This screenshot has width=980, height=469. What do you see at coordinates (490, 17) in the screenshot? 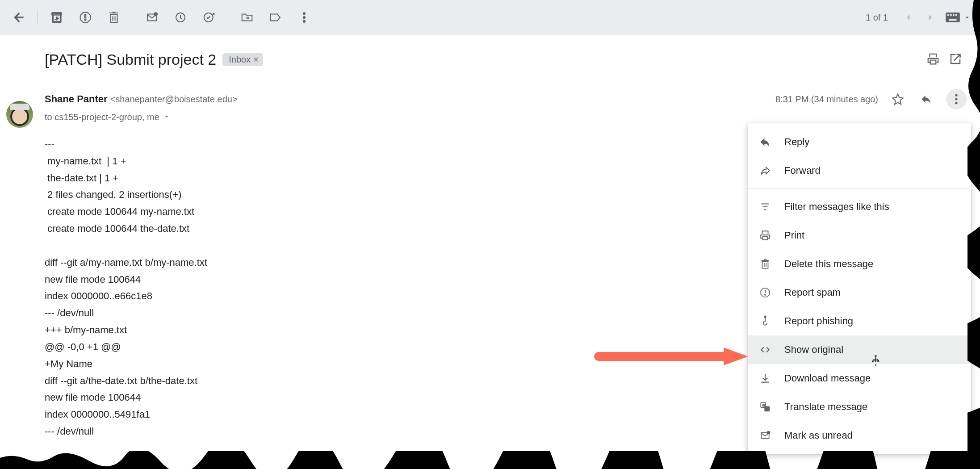
I see `toolbar: 1 of 1` at bounding box center [490, 17].